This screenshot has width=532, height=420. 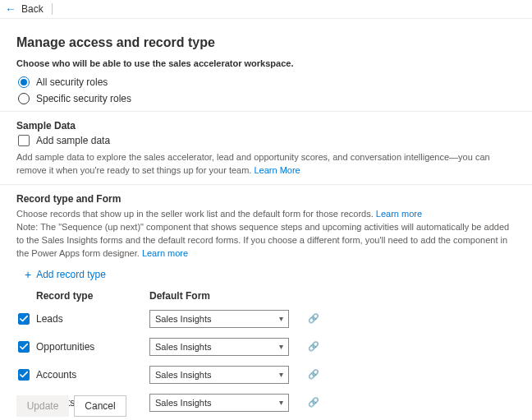 I want to click on record-type-label: Leads, so click(x=49, y=319).